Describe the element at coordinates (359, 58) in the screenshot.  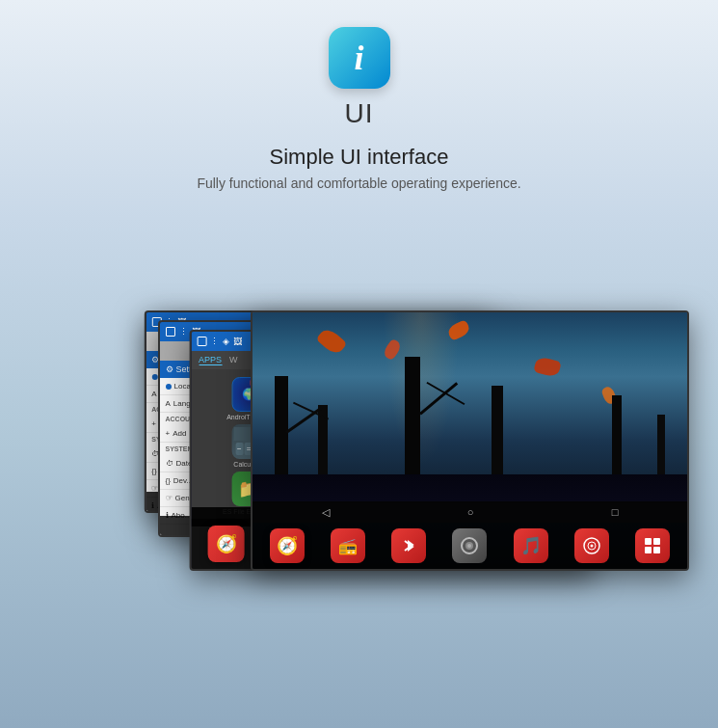
I see `app-icon-letter: i` at that location.